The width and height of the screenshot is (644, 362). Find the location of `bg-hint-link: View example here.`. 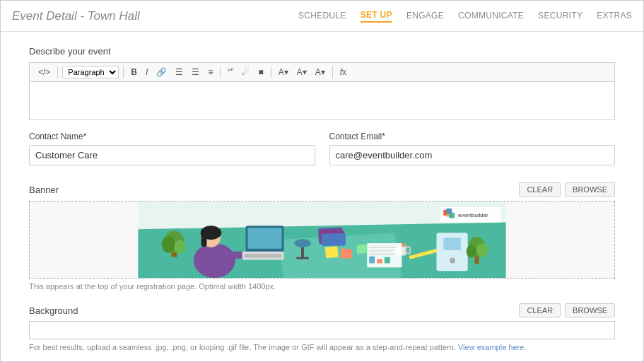

bg-hint-link: View example here. is located at coordinates (492, 347).